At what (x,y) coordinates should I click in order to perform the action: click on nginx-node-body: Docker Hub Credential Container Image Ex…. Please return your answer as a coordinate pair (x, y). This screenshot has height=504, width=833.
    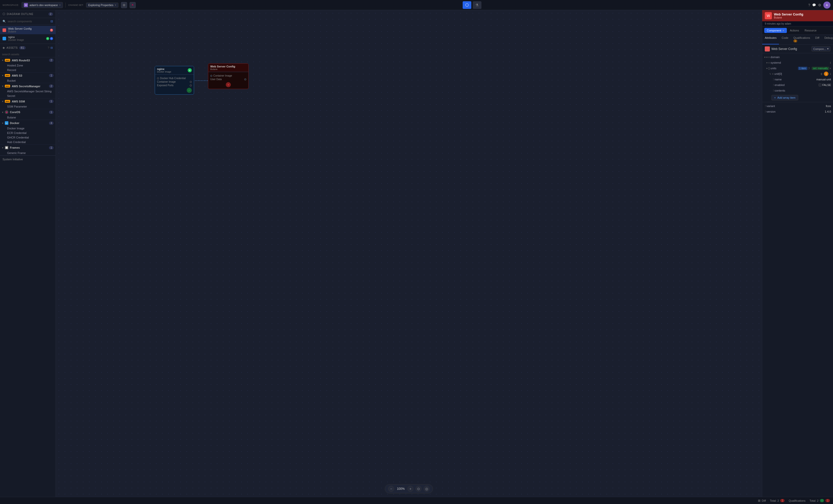
    Looking at the image, I should click on (174, 85).